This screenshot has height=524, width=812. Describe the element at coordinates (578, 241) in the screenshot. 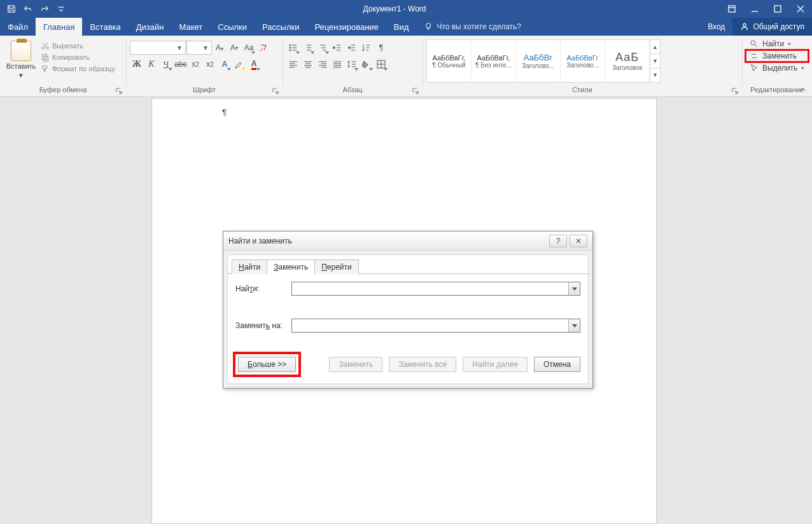

I see `dialog-close-button: ✕` at that location.